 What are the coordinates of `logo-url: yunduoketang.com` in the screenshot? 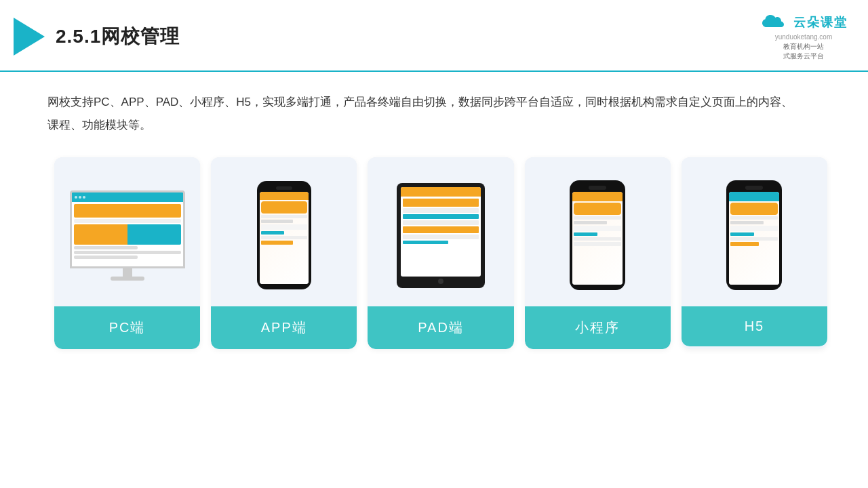 It's located at (804, 37).